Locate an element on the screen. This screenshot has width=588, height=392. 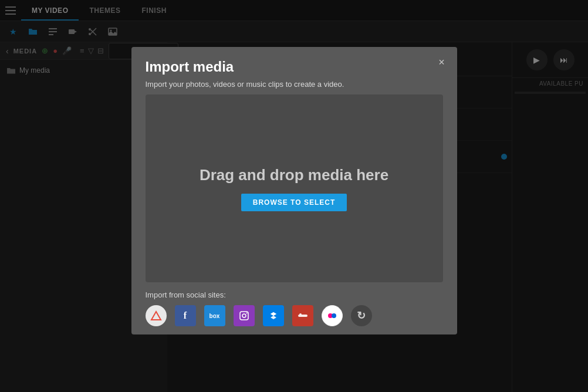
instagram-icon is located at coordinates (244, 316).